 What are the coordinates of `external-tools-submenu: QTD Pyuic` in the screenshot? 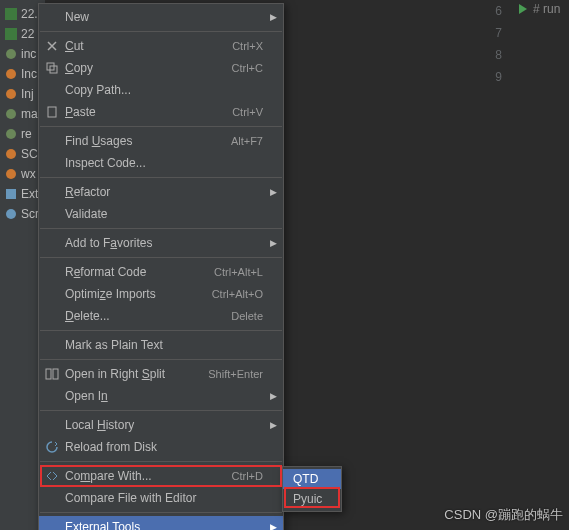 It's located at (312, 489).